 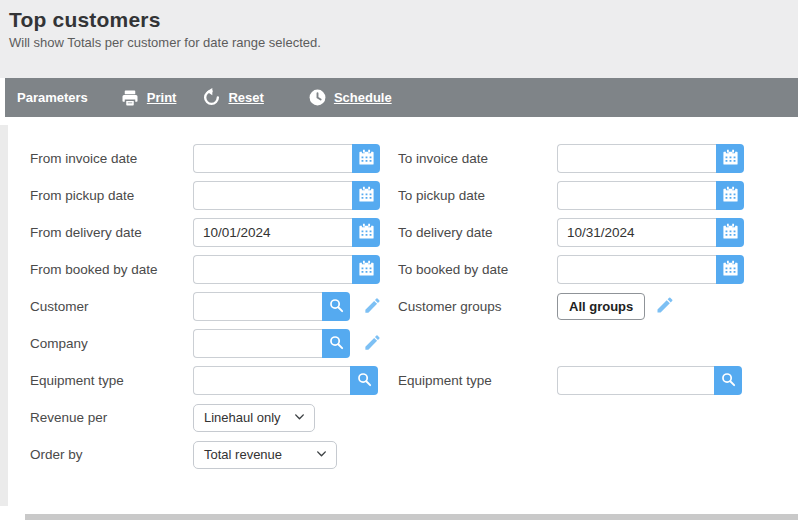 What do you see at coordinates (636, 270) in the screenshot?
I see `to-booked-by-date-input` at bounding box center [636, 270].